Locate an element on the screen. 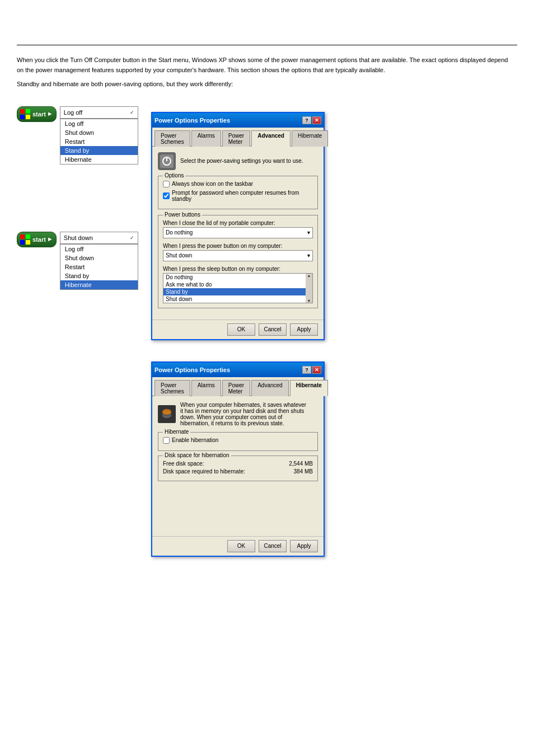  lid-select: Do nothing ▾ is located at coordinates (238, 233).